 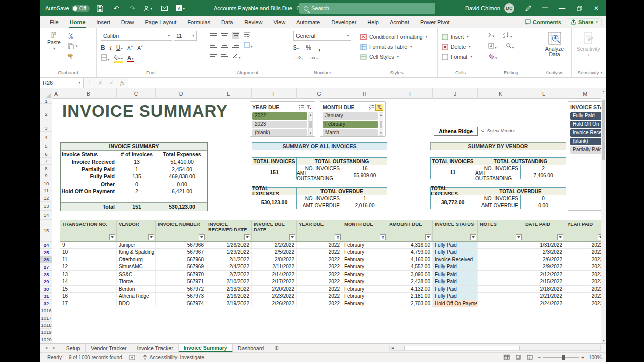 What do you see at coordinates (56, 94) in the screenshot?
I see `column-header-A: A` at bounding box center [56, 94].